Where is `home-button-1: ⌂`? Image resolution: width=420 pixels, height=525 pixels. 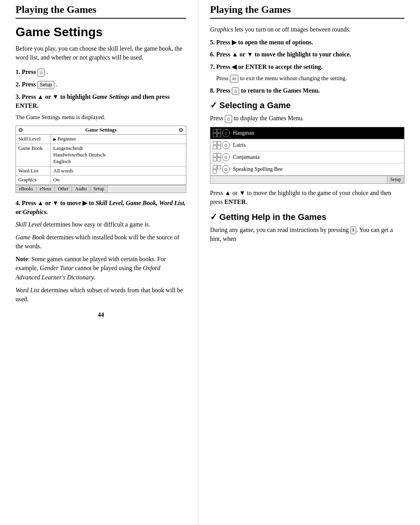 home-button-1: ⌂ is located at coordinates (41, 72).